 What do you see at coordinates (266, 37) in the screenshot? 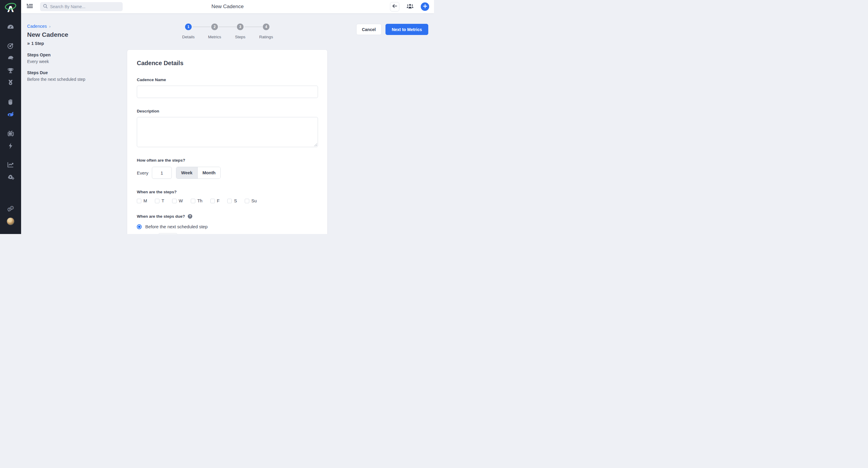
I see `step-4-label: Ratings` at bounding box center [266, 37].